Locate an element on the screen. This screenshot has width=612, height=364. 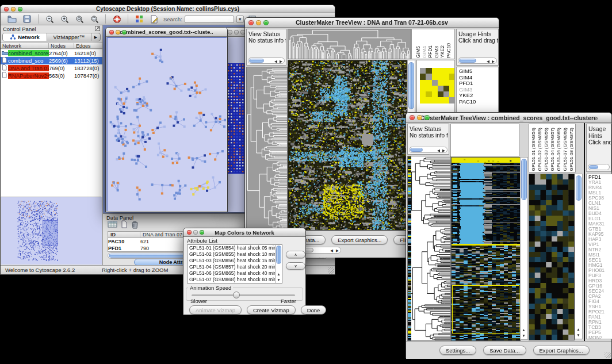
animate-vizmap-button: Animate Vizmap is located at coordinates (215, 310).